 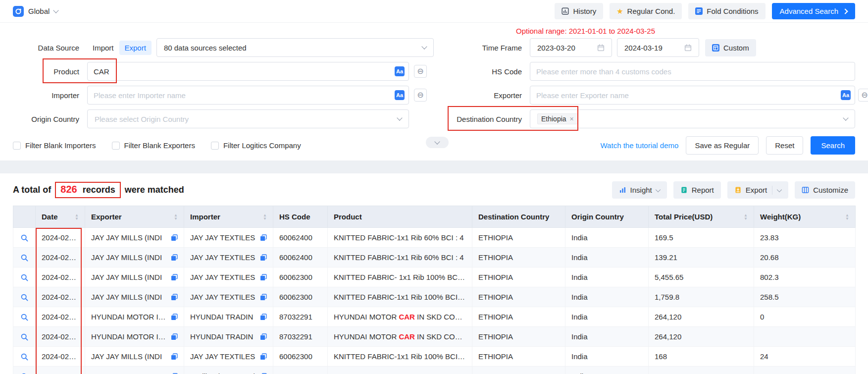 I want to click on fold-conditions-label: Fold Conditions, so click(x=732, y=11).